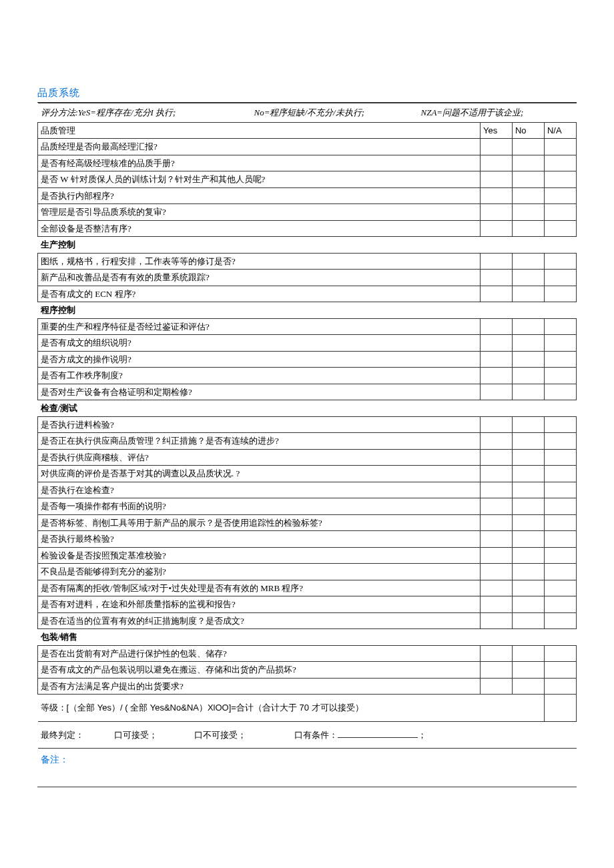  What do you see at coordinates (259, 604) in the screenshot?
I see `question-text: 是否有对进料，在途和外部质量指标的监视和报告?` at bounding box center [259, 604].